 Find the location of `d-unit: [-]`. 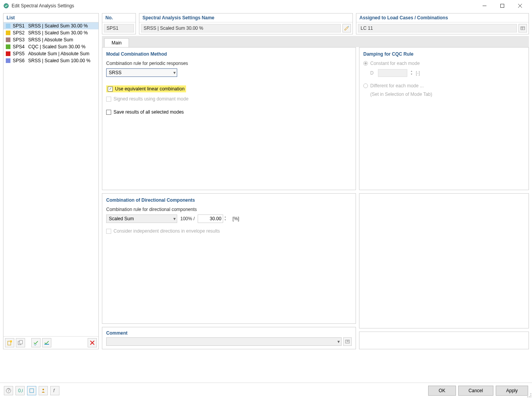

d-unit: [-] is located at coordinates (418, 73).